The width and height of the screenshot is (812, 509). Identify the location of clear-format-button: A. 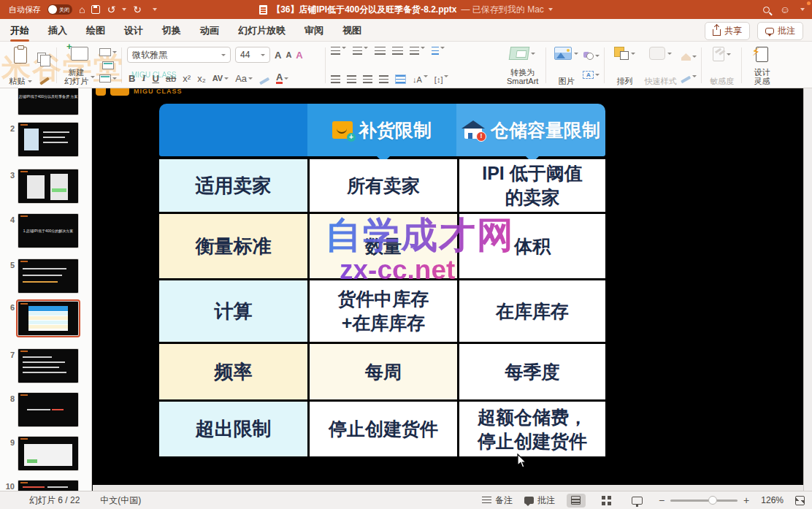
(299, 56).